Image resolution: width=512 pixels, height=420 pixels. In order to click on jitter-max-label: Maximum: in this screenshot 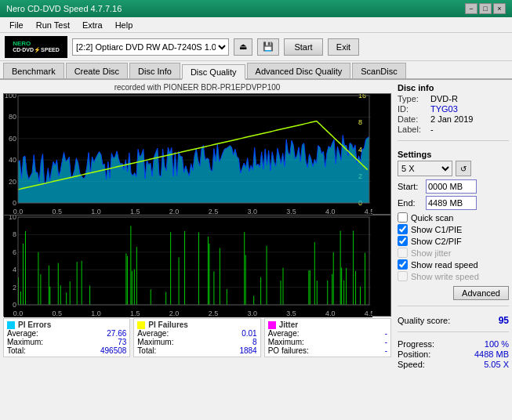, I will do `click(286, 342)`.